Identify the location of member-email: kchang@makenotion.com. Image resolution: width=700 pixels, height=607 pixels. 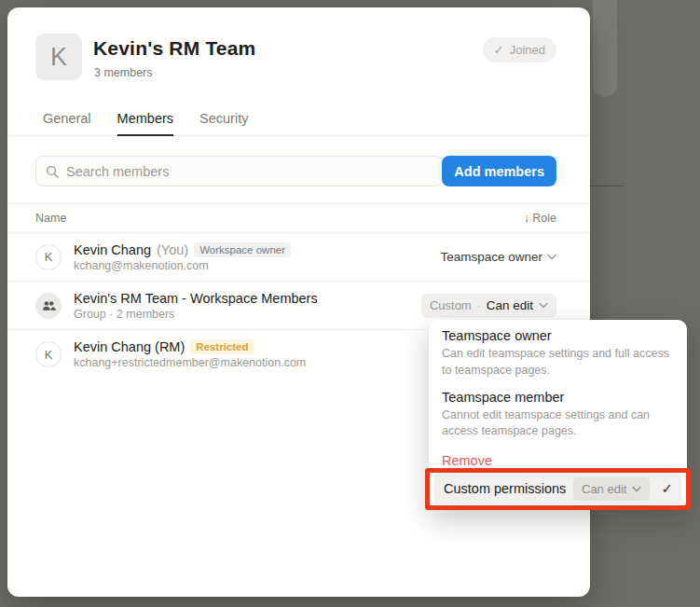
(257, 266).